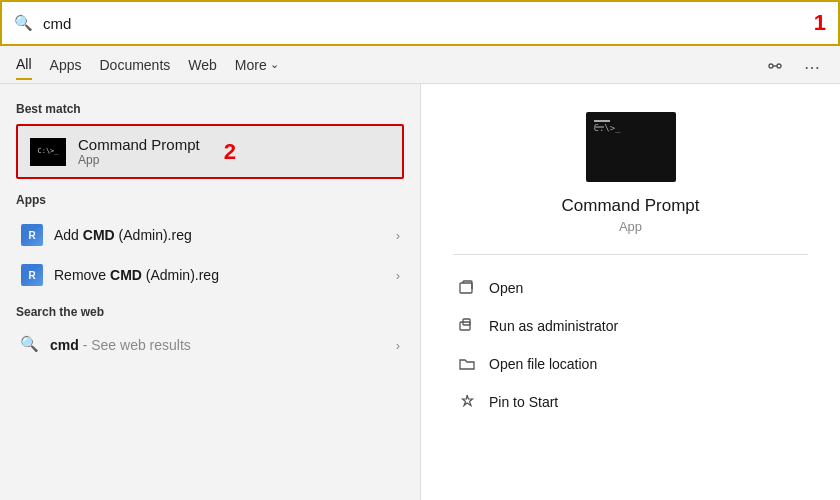 The height and width of the screenshot is (500, 840). Describe the element at coordinates (139, 160) in the screenshot. I see `best-match-type: App` at that location.